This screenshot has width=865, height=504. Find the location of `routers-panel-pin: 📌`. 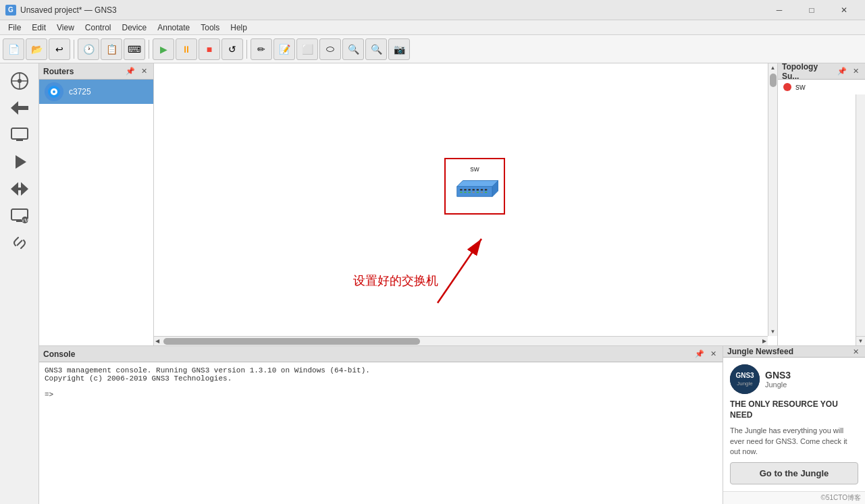

routers-panel-pin: 📌 is located at coordinates (130, 72).